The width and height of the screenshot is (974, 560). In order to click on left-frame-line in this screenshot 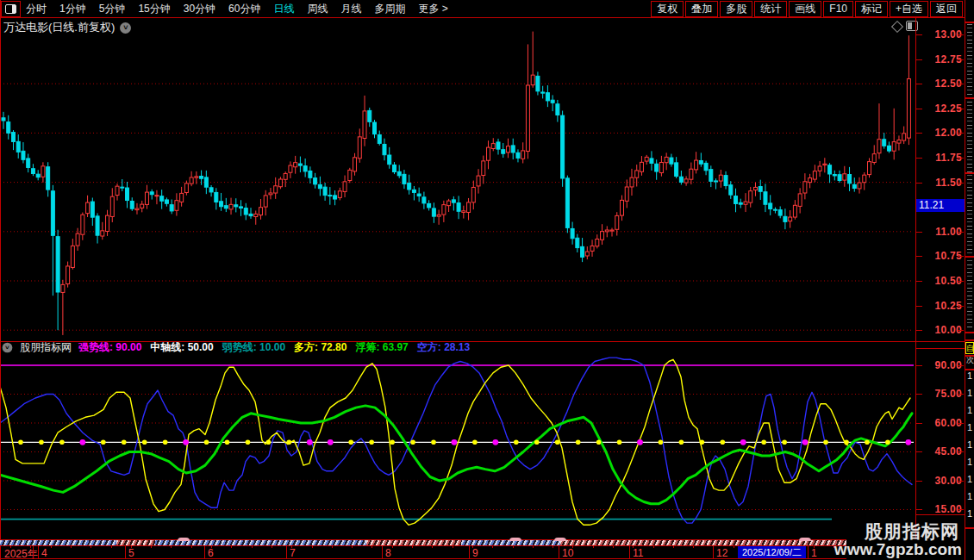, I will do `click(0, 280)`.